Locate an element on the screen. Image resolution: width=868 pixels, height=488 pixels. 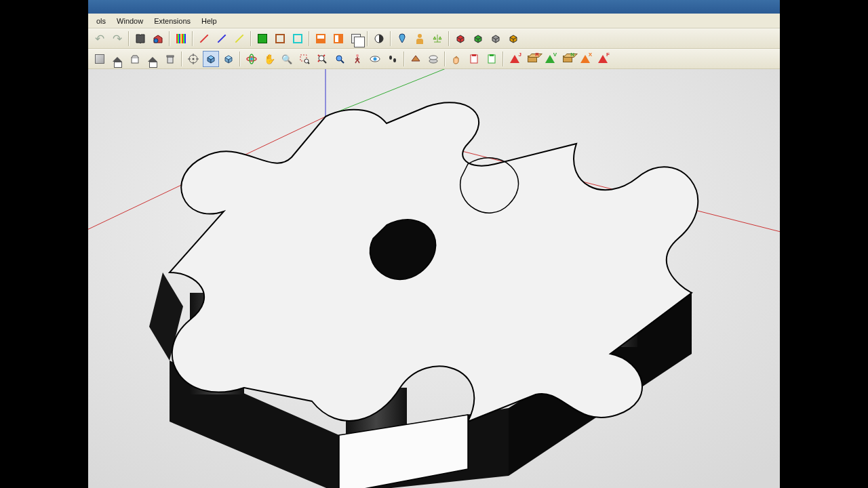
person-icon is located at coordinates (420, 39).